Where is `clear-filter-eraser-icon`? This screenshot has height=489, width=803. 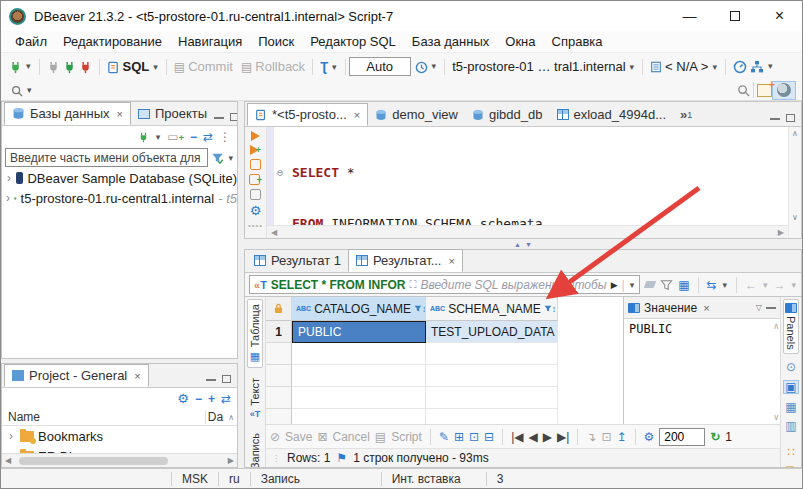
clear-filter-eraser-icon is located at coordinates (650, 284).